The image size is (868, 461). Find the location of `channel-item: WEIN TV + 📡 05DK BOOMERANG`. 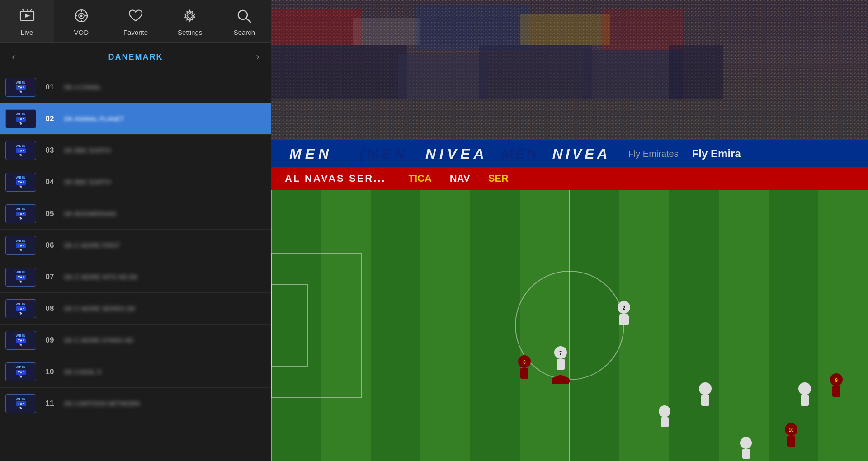

channel-item: WEIN TV + 📡 05DK BOOMERANG is located at coordinates (136, 214).